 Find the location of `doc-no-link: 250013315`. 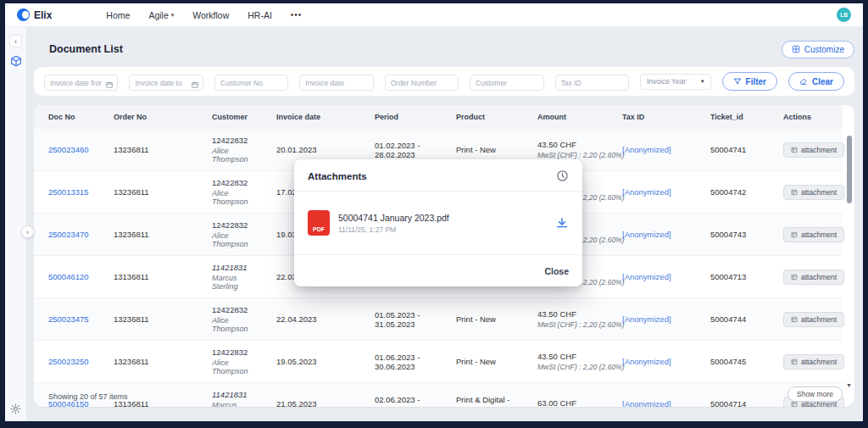

doc-no-link: 250013315 is located at coordinates (69, 192).